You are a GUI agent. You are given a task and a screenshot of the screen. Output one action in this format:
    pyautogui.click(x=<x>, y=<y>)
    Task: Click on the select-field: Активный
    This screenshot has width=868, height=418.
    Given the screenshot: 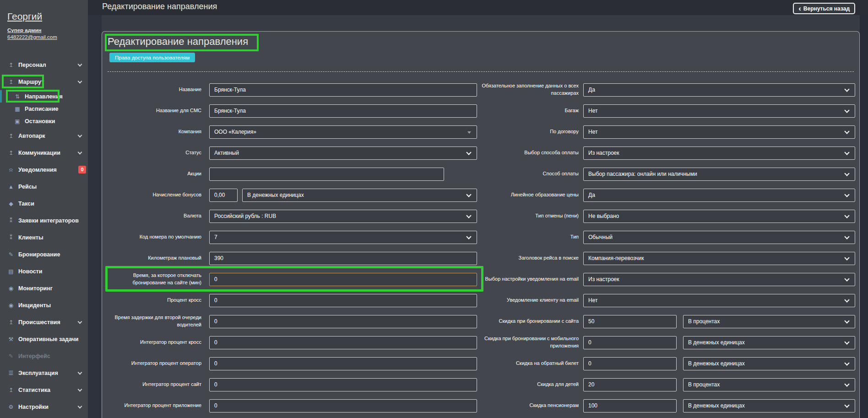 What is the action you would take?
    pyautogui.click(x=343, y=153)
    